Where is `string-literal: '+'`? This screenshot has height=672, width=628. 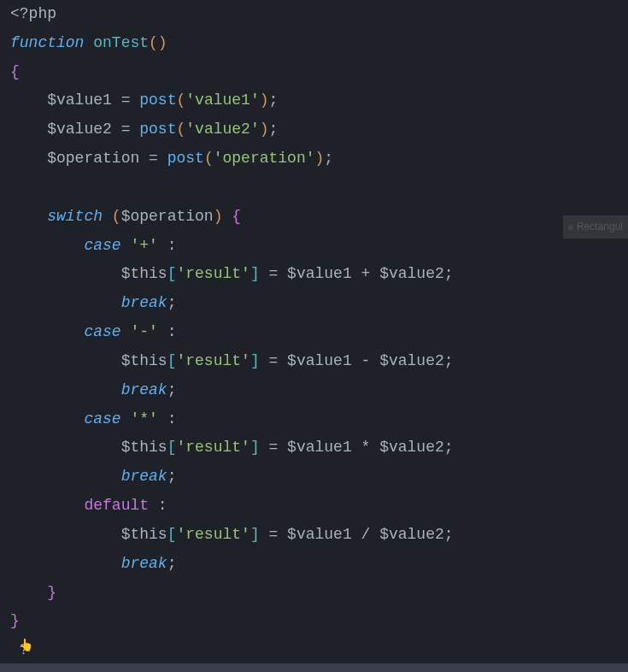 string-literal: '+' is located at coordinates (144, 245).